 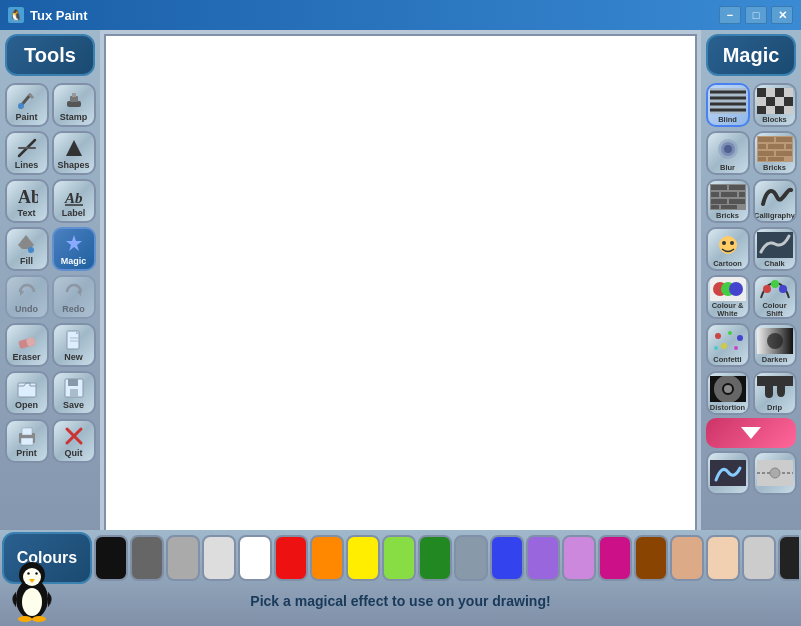 What do you see at coordinates (50, 297) in the screenshot?
I see `tool-row-5: Undo Redo` at bounding box center [50, 297].